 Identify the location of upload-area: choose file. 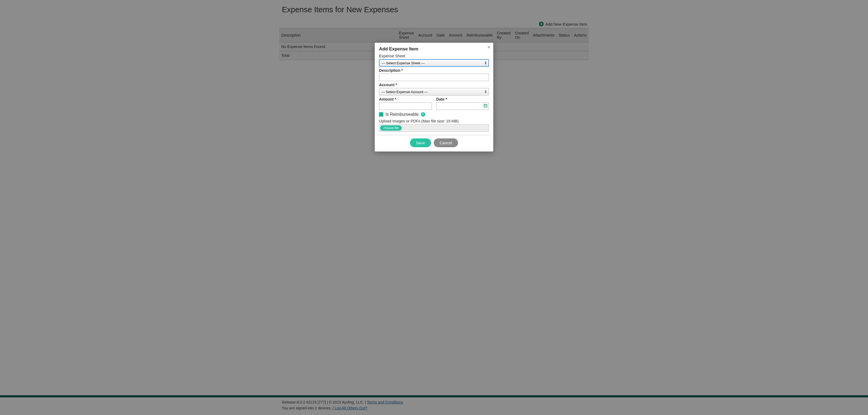
(434, 128).